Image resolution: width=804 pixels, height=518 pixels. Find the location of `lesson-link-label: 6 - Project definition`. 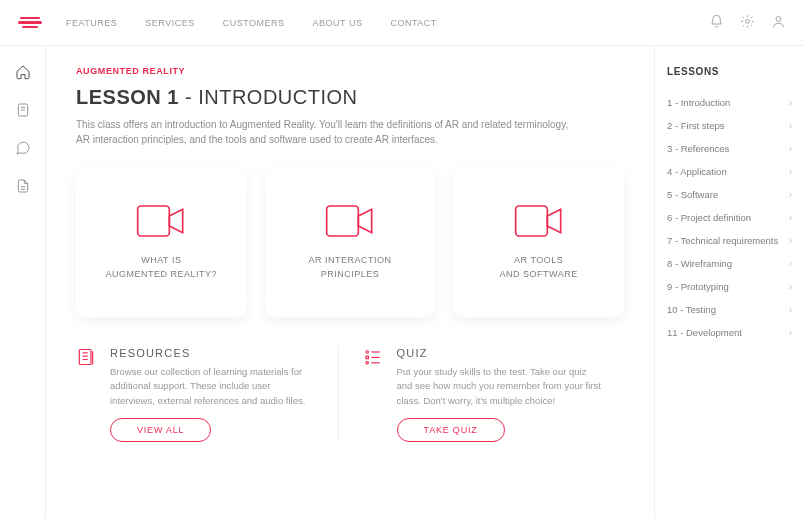

lesson-link-label: 6 - Project definition is located at coordinates (709, 218).